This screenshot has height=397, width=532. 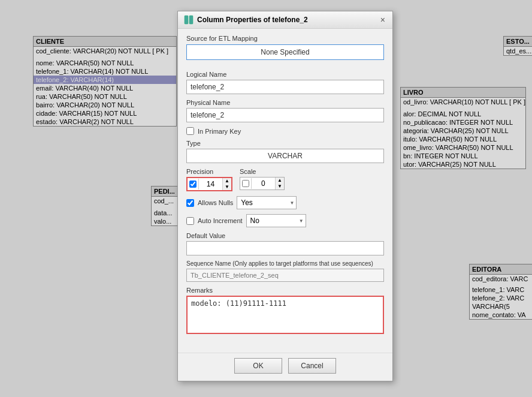 I want to click on precision-label: Precision, so click(x=210, y=172).